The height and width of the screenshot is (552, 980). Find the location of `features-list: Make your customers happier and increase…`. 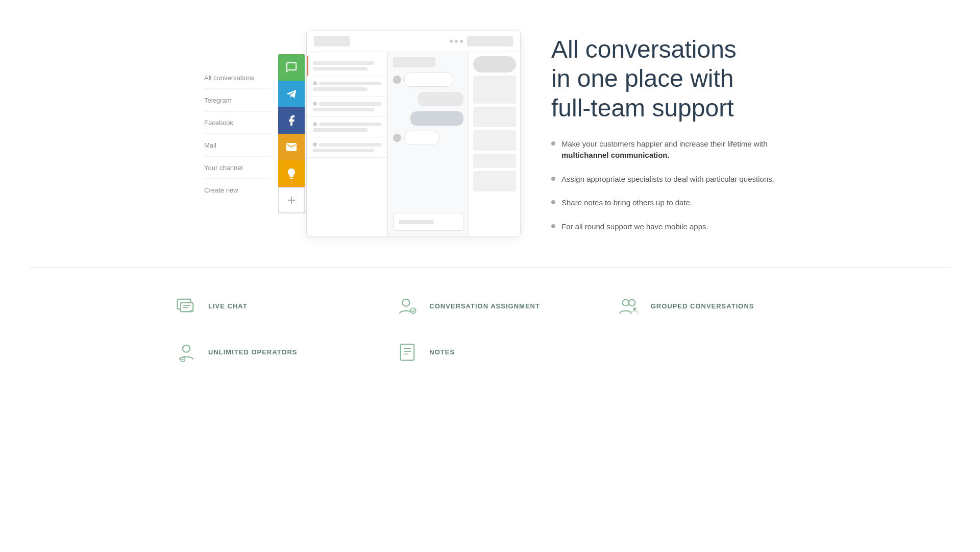

features-list: Make your customers happier and increase… is located at coordinates (664, 186).